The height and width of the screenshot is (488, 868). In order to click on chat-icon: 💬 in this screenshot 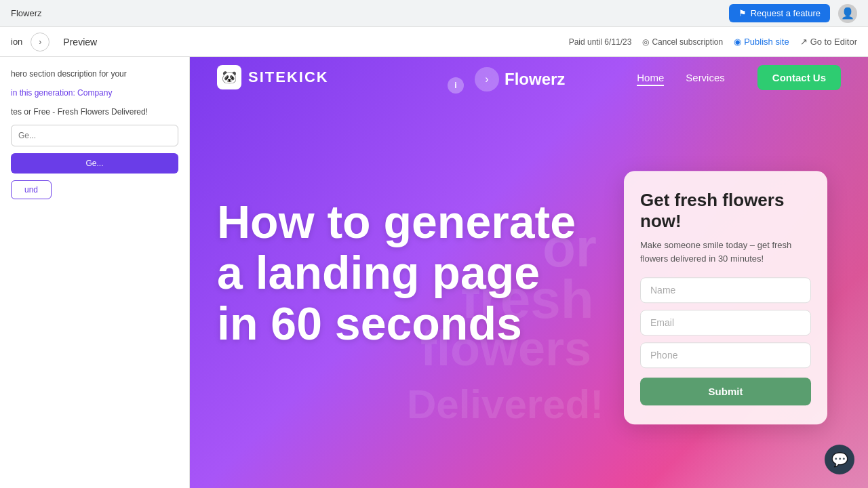, I will do `click(840, 460)`.